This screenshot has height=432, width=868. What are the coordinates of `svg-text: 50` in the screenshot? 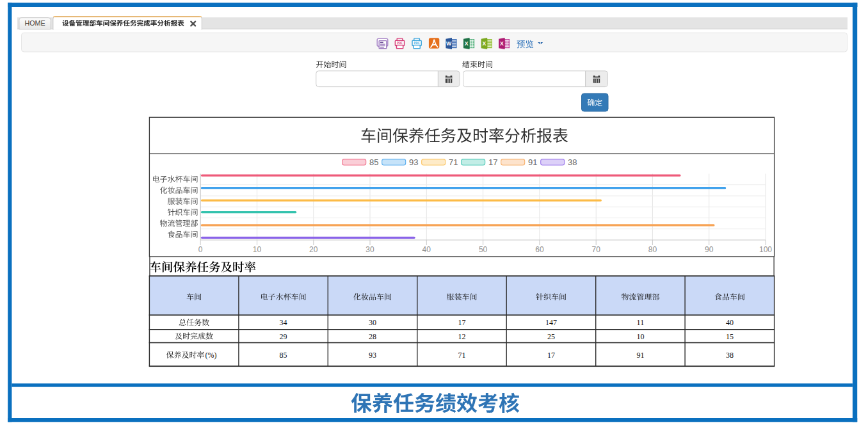 It's located at (483, 250).